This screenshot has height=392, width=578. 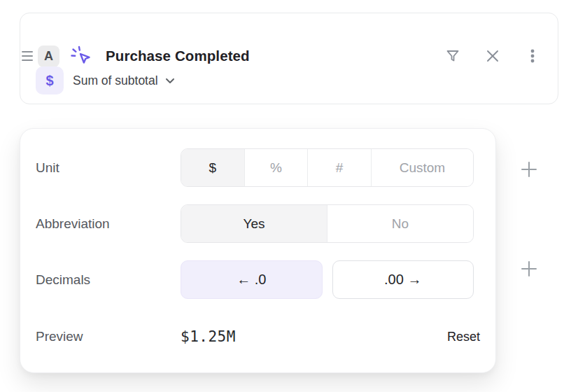 What do you see at coordinates (493, 56) in the screenshot?
I see `close-icon` at bounding box center [493, 56].